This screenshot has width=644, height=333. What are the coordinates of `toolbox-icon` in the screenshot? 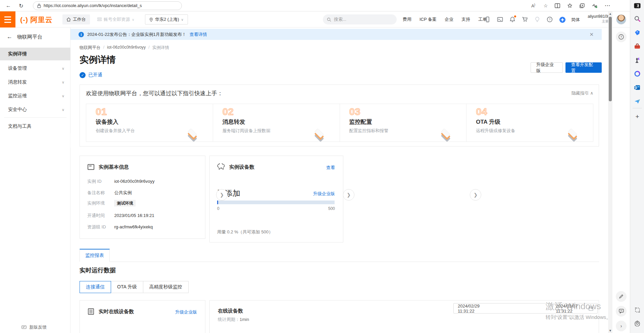 It's located at (637, 46).